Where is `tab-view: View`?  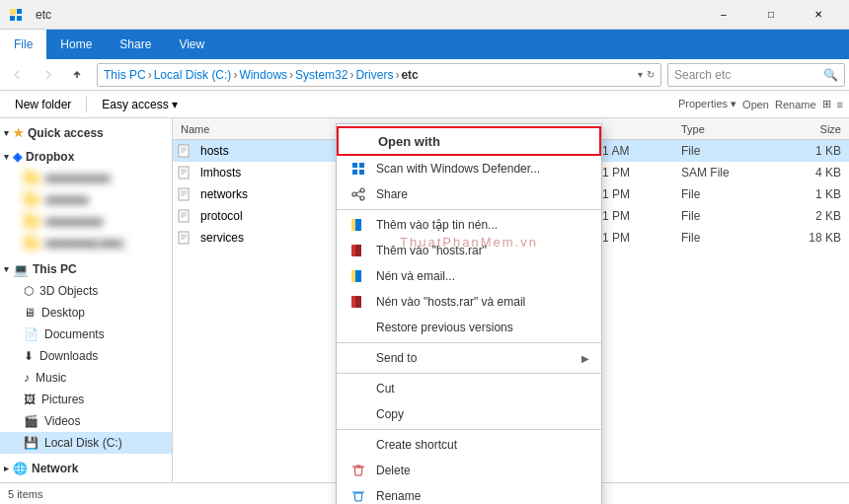 tab-view: View is located at coordinates (192, 44).